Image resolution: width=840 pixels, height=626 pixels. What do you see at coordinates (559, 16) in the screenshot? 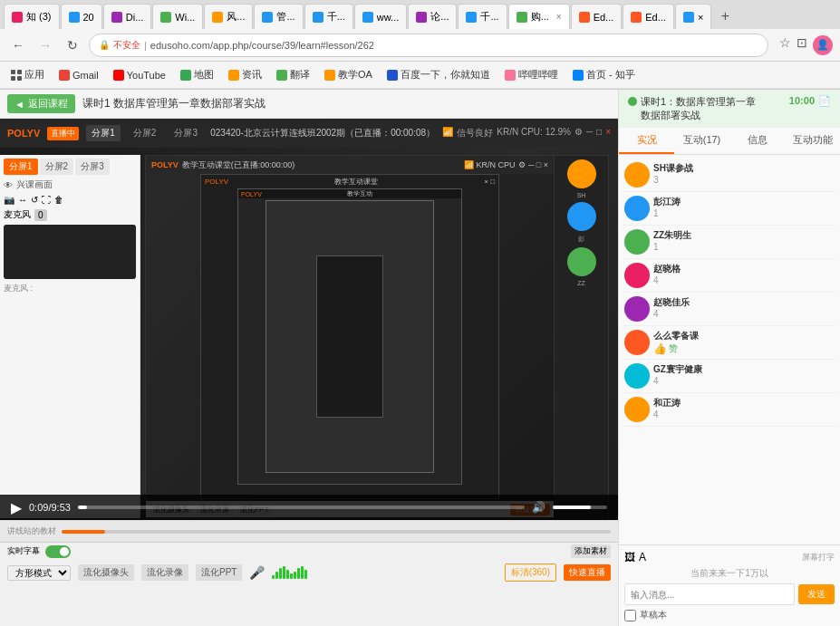
I see `tab-11-close: ×` at bounding box center [559, 16].